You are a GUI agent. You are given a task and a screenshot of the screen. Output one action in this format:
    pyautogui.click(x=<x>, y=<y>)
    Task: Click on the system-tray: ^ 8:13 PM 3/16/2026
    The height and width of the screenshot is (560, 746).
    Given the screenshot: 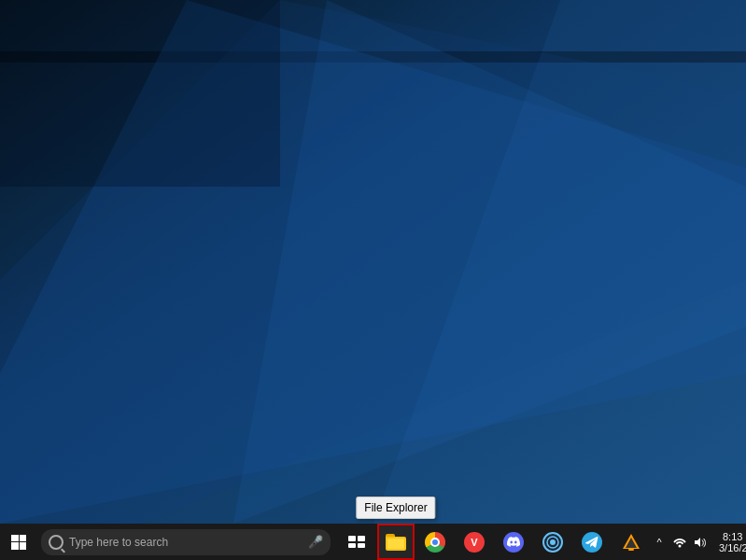 What is the action you would take?
    pyautogui.click(x=698, y=541)
    